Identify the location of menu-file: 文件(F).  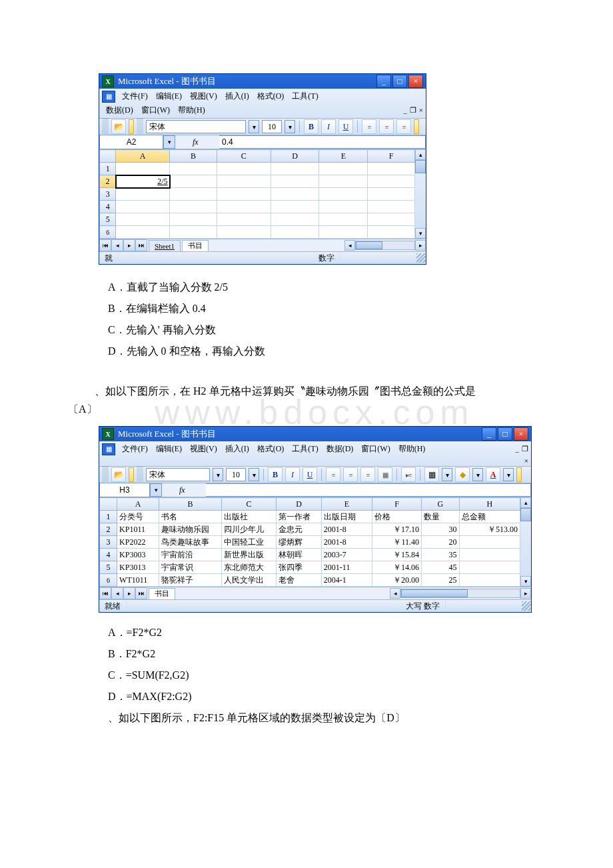
(135, 449).